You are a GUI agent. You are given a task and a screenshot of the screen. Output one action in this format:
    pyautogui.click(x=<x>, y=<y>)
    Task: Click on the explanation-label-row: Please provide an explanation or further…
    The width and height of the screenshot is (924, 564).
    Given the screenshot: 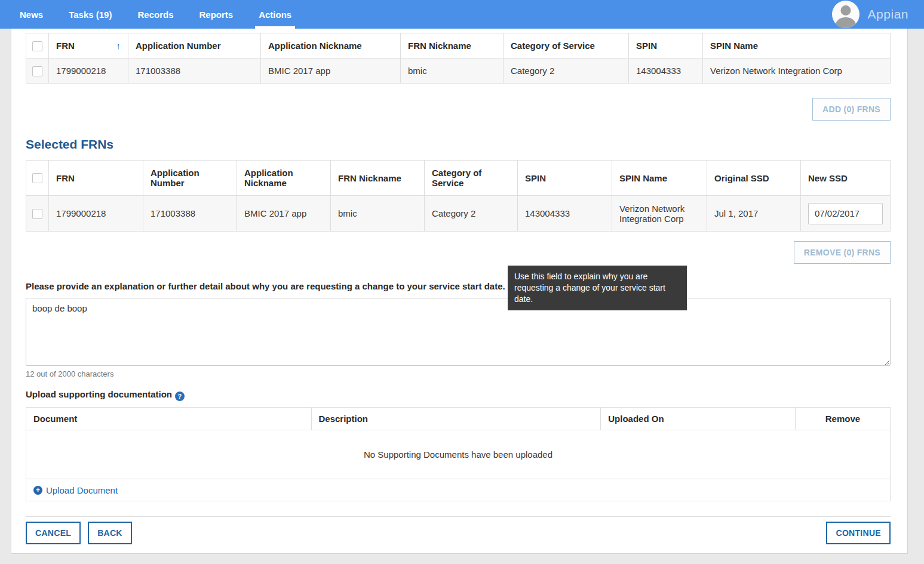 What is the action you would take?
    pyautogui.click(x=458, y=287)
    